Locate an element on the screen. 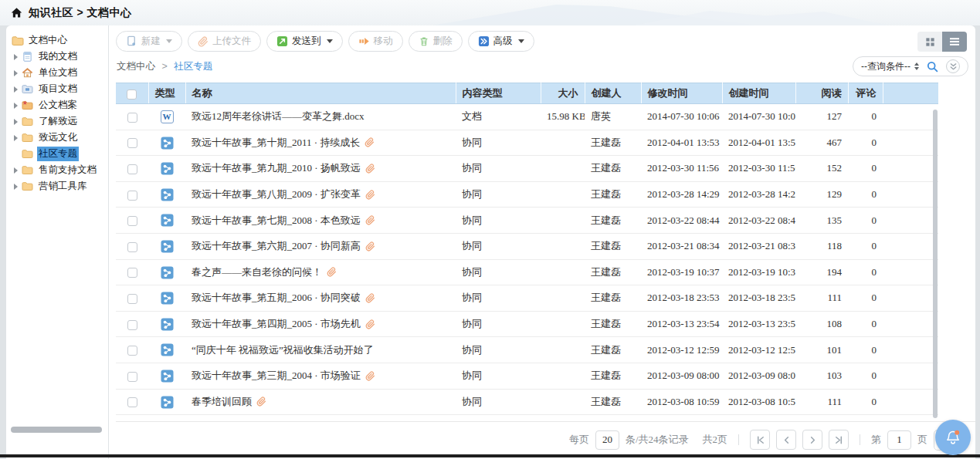 The image size is (980, 459). table-vertical-scrollbar is located at coordinates (935, 264).